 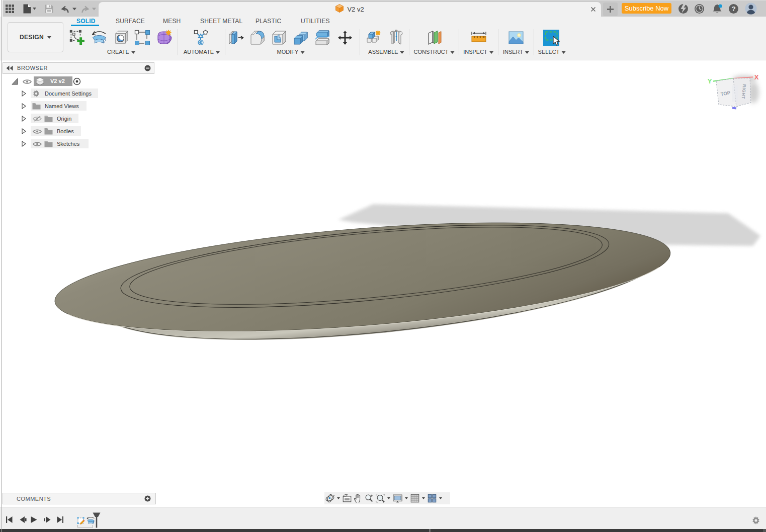 What do you see at coordinates (99, 38) in the screenshot?
I see `revolve-button` at bounding box center [99, 38].